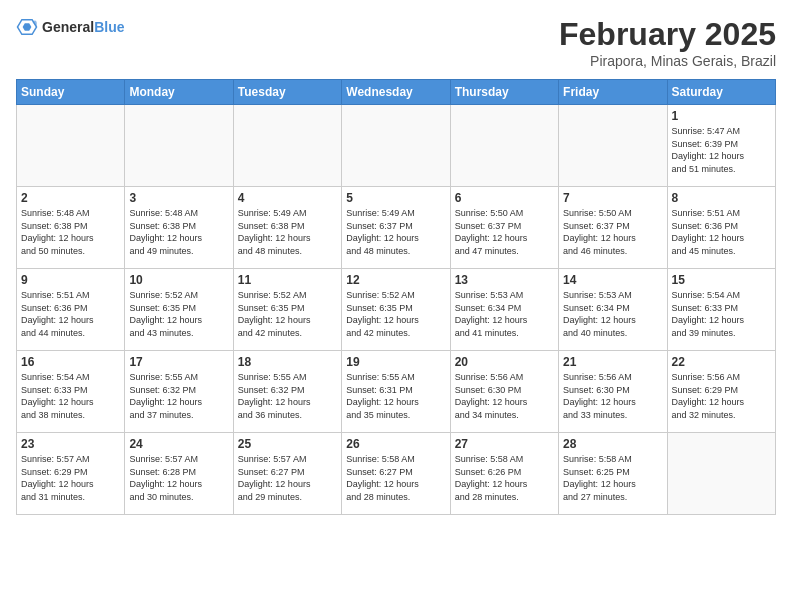 The image size is (792, 612). I want to click on day-info: Sunrise: 5:57 AMSunset: 6:27 PMDaylight:…, so click(288, 478).